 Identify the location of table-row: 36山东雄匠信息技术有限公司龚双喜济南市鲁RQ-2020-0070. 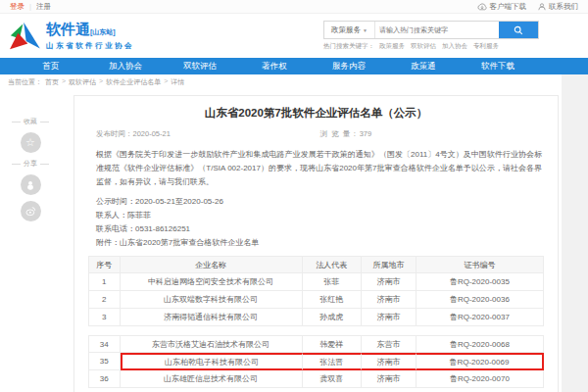
(316, 379).